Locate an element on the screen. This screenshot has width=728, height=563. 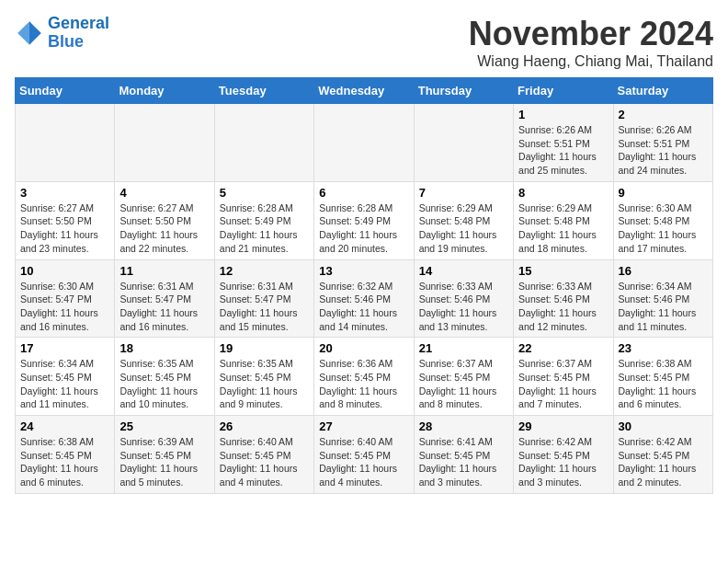
calendar-cell: 9Sunrise: 6:30 AMSunset: 5:48 PMDaylight… is located at coordinates (663, 221).